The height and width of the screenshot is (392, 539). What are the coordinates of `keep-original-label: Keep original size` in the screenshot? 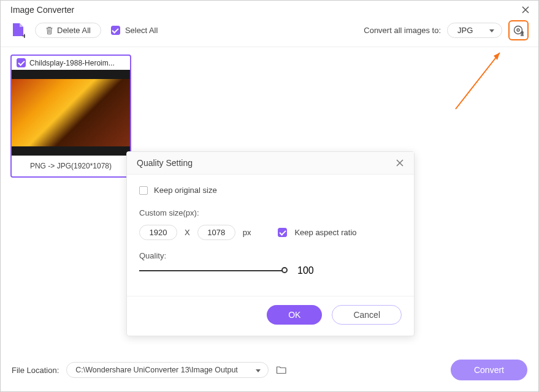 It's located at (185, 190).